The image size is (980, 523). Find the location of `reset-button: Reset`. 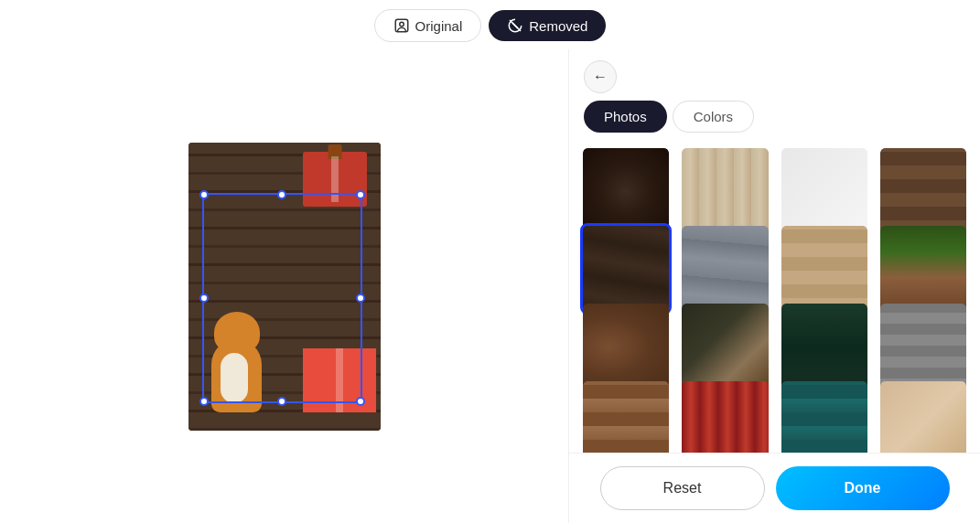

reset-button: Reset is located at coordinates (683, 488).